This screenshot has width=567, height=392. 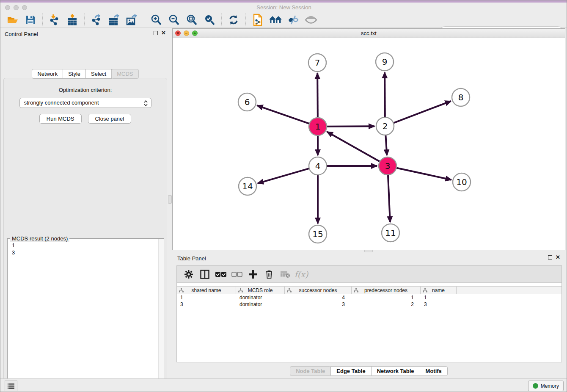 What do you see at coordinates (269, 274) in the screenshot?
I see `delete-icon` at bounding box center [269, 274].